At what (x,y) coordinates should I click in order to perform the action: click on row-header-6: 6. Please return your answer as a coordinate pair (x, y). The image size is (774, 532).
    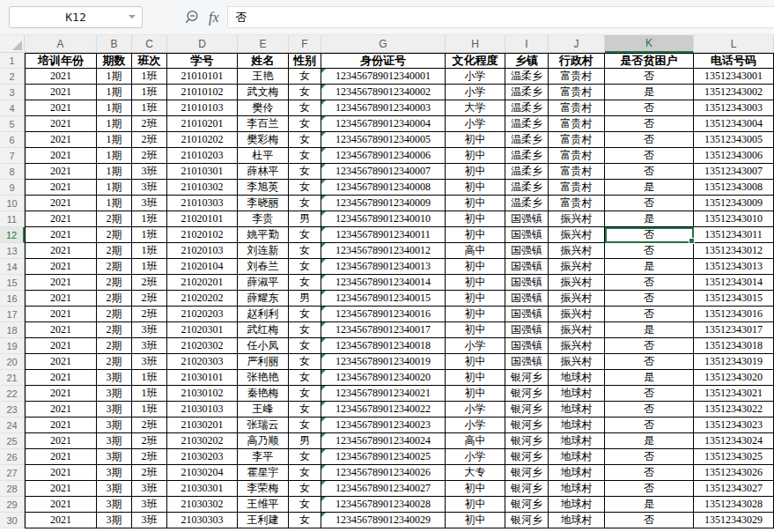
    Looking at the image, I should click on (12, 140).